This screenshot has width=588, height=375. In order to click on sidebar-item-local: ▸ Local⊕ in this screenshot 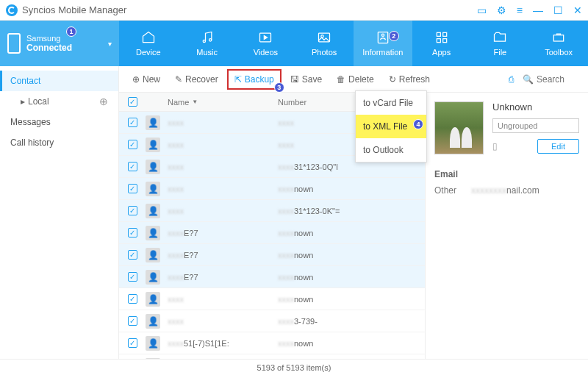, I will do `click(59, 101)`.